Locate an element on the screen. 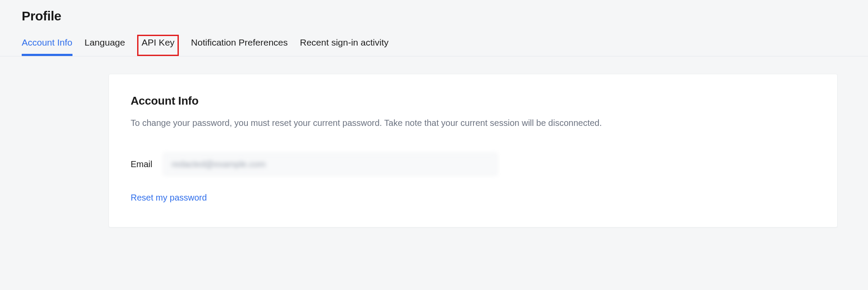  tab-recent-signin-activity: Recent sign-in activity is located at coordinates (344, 47).